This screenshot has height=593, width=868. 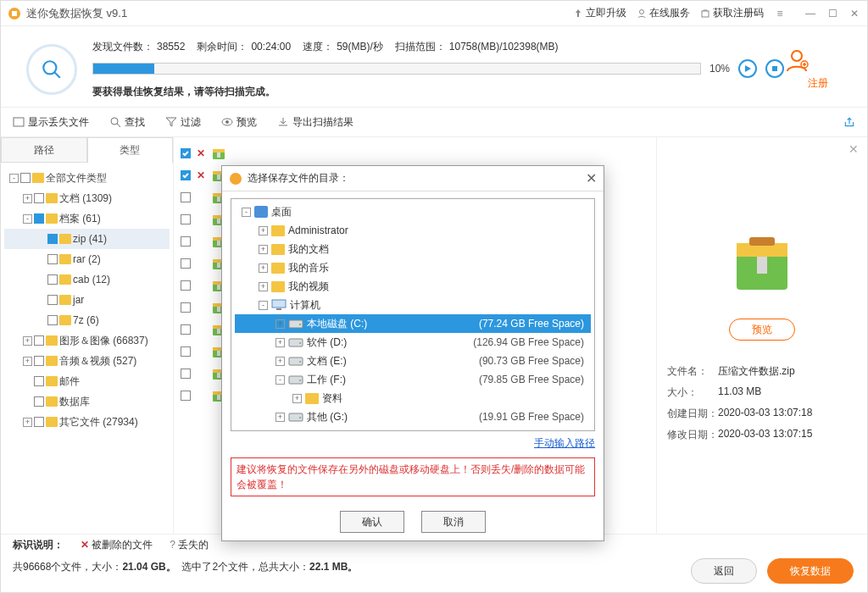 What do you see at coordinates (415, 153) in the screenshot?
I see `file-row: ✕` at bounding box center [415, 153].